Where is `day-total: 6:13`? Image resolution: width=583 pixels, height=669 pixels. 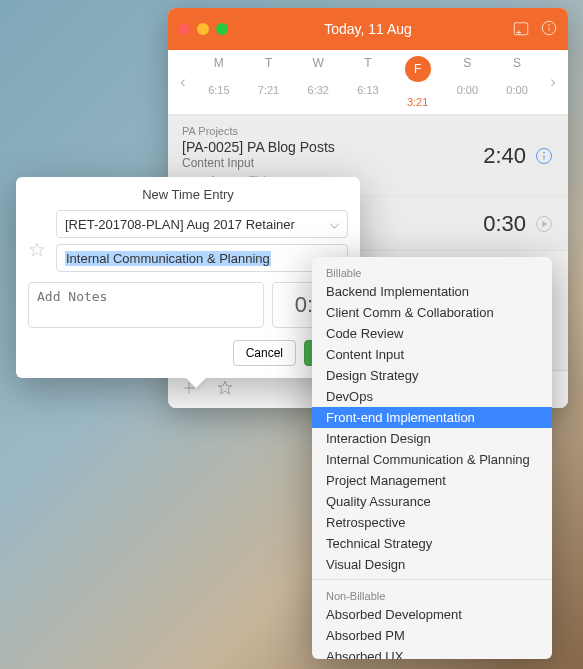
day-total: 6:13 is located at coordinates (368, 90).